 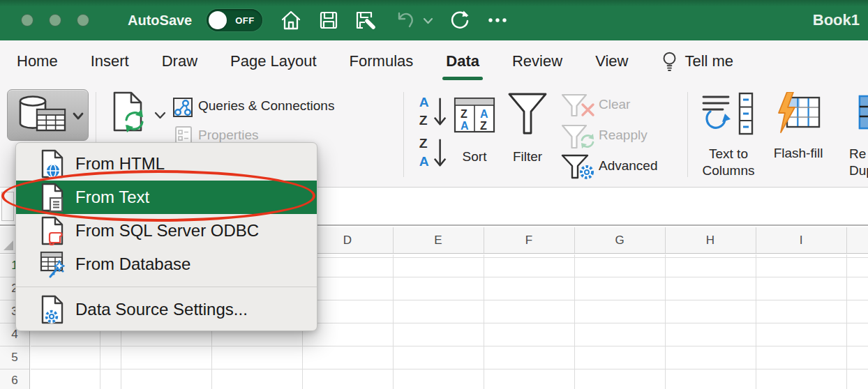 I want to click on undo-menu-chevron-icon, so click(x=428, y=21).